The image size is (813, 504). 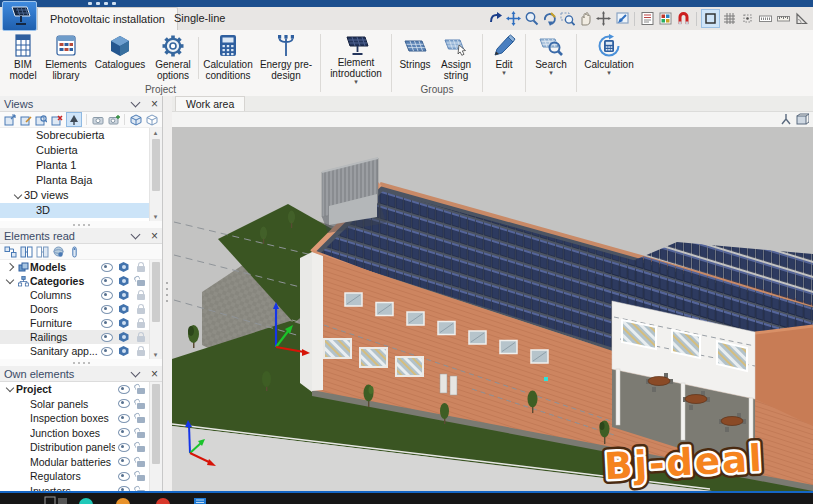 What do you see at coordinates (356, 58) in the screenshot?
I see `element-introduction-button: Element introduction ▾` at bounding box center [356, 58].